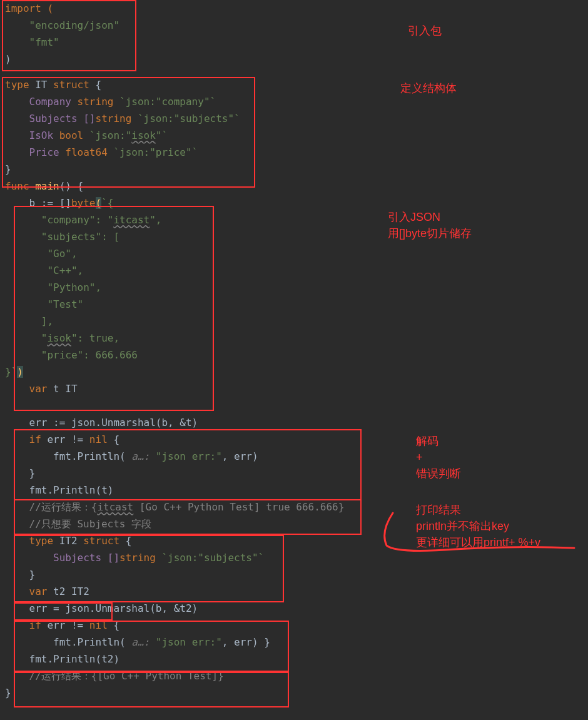  Describe the element at coordinates (294, 676) in the screenshot. I see `code-line: //运行结果：{[Go C++ Python Test]}` at that location.